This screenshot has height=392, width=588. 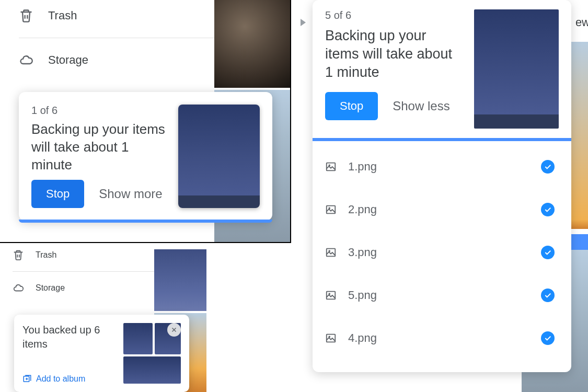 I want to click on backup-progress-count: 5 of 6, so click(x=394, y=16).